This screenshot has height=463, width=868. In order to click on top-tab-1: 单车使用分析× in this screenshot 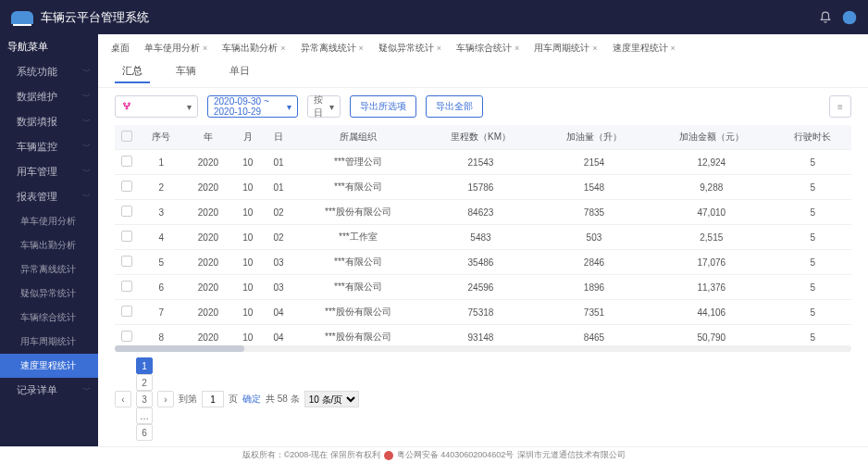, I will do `click(176, 48)`.